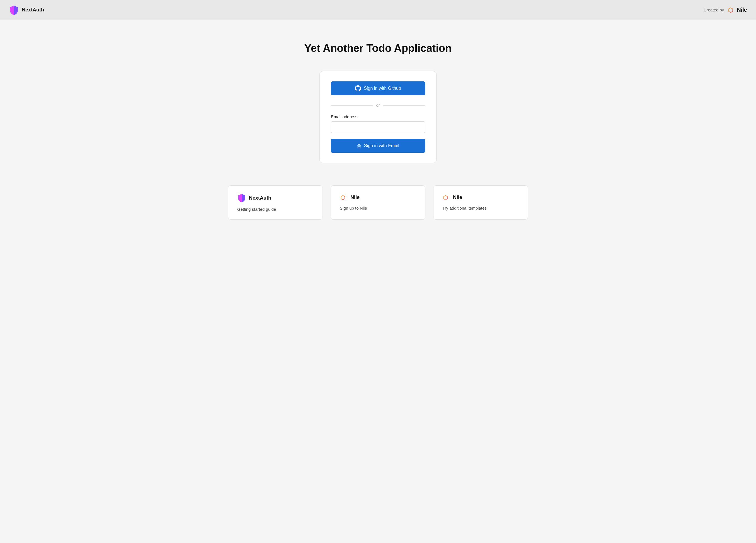  Describe the element at coordinates (714, 10) in the screenshot. I see `created-by-label: Created by` at that location.